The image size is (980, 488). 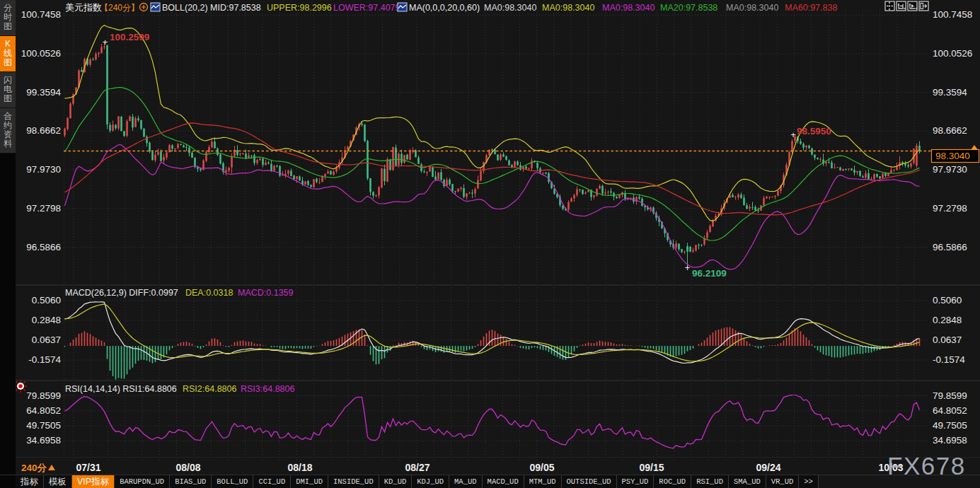 I want to click on svg-text: 09/24, so click(x=768, y=467).